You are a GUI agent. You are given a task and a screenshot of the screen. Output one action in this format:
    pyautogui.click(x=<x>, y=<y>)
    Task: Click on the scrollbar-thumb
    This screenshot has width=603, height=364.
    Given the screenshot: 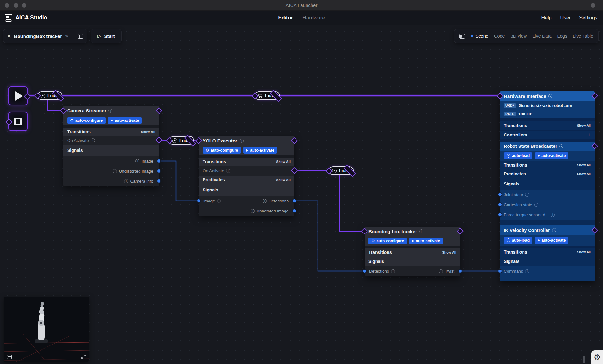 What is the action you would take?
    pyautogui.click(x=584, y=360)
    